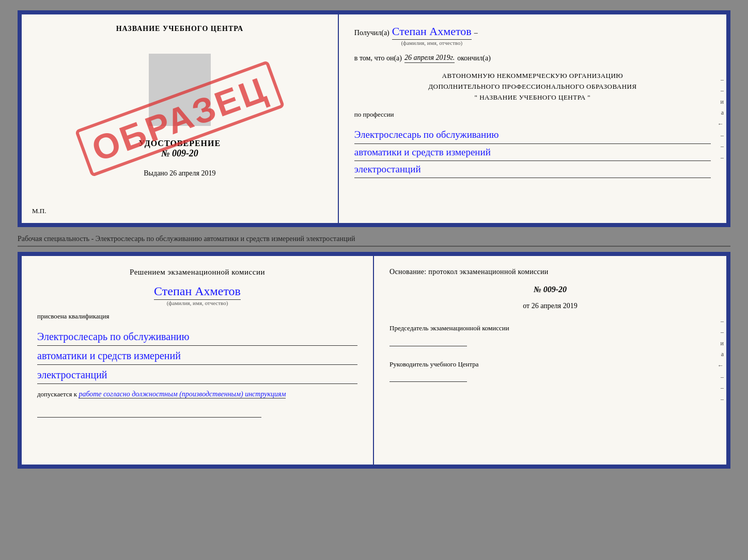  Describe the element at coordinates (197, 303) in the screenshot. I see `fio-subtitle-bottom: (фамилия, имя, отчество)` at that location.